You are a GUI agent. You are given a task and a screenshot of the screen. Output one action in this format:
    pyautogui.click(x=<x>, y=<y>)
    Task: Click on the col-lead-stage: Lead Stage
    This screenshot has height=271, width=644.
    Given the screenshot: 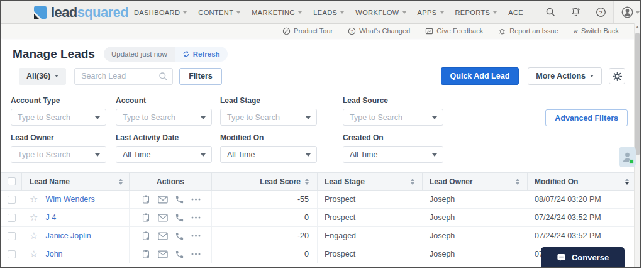 What is the action you would take?
    pyautogui.click(x=370, y=181)
    